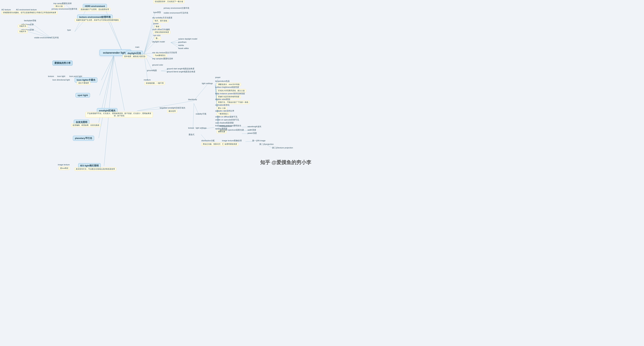  What do you see at coordinates (23, 32) in the screenshot?
I see `refractions-note: 功能开关` at bounding box center [23, 32].